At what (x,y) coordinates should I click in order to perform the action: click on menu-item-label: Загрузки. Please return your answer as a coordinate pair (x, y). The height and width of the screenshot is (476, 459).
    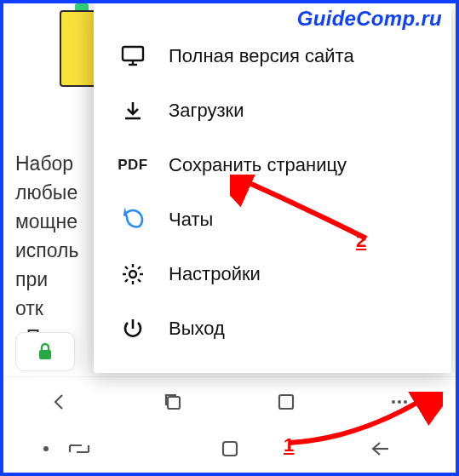
    Looking at the image, I should click on (206, 111).